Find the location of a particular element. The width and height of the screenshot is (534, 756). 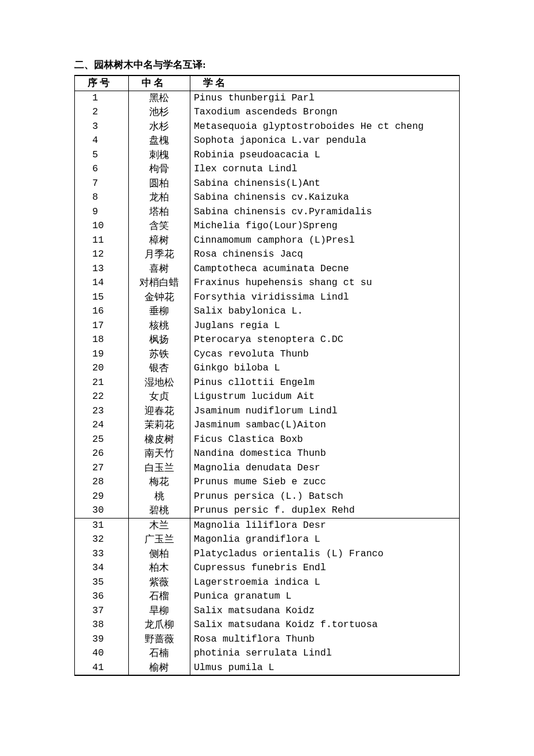

cell-latin-name: Sabina chinensis cv.Kaizuka is located at coordinates (324, 197).